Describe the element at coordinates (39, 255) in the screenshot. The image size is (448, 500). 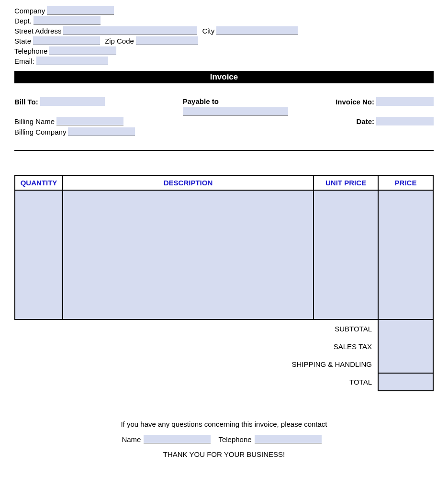
I see `cell-quantity` at that location.